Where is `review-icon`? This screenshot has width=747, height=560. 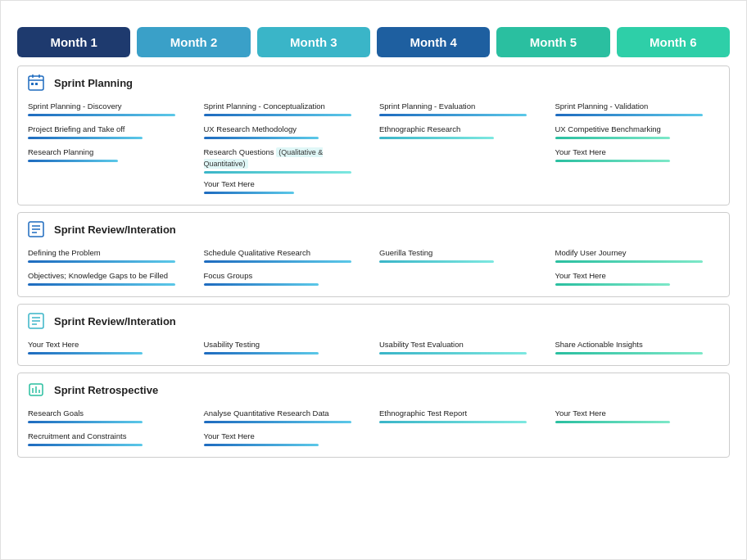 review-icon is located at coordinates (36, 229).